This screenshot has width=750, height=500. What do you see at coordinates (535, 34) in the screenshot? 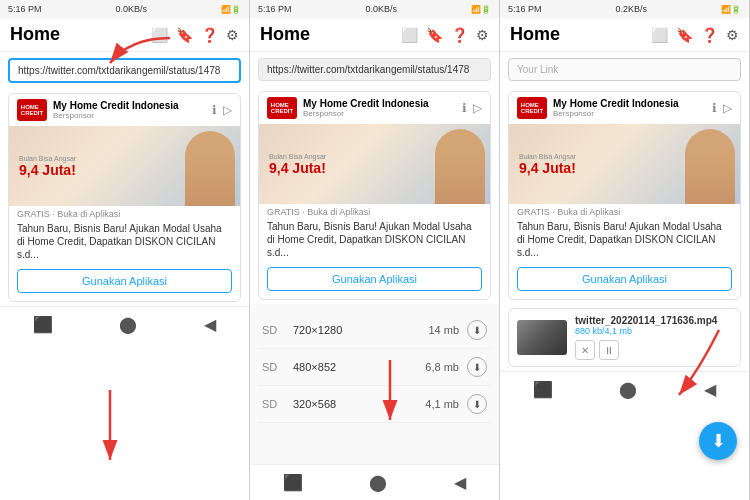
I see `page-title-3: Home` at bounding box center [535, 34].